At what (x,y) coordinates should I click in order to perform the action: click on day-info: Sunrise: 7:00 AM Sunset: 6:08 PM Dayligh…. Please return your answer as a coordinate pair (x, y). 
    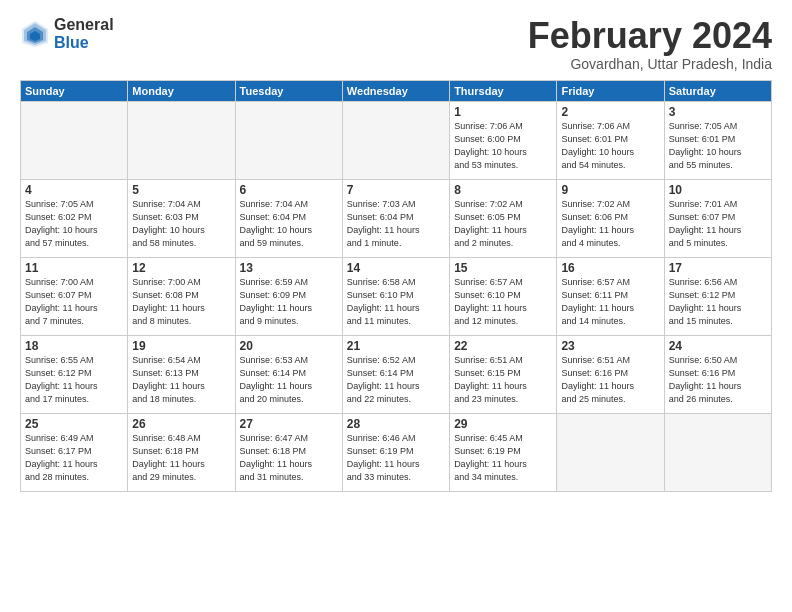
    Looking at the image, I should click on (181, 302).